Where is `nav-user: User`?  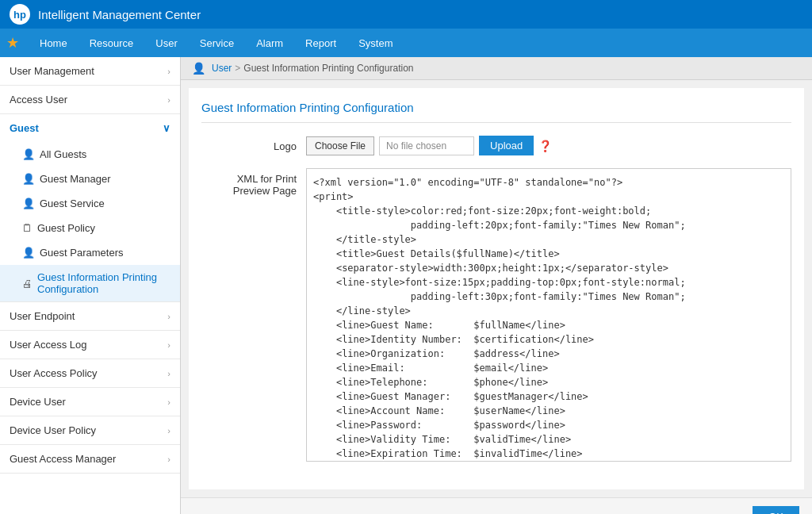 nav-user: User is located at coordinates (167, 43).